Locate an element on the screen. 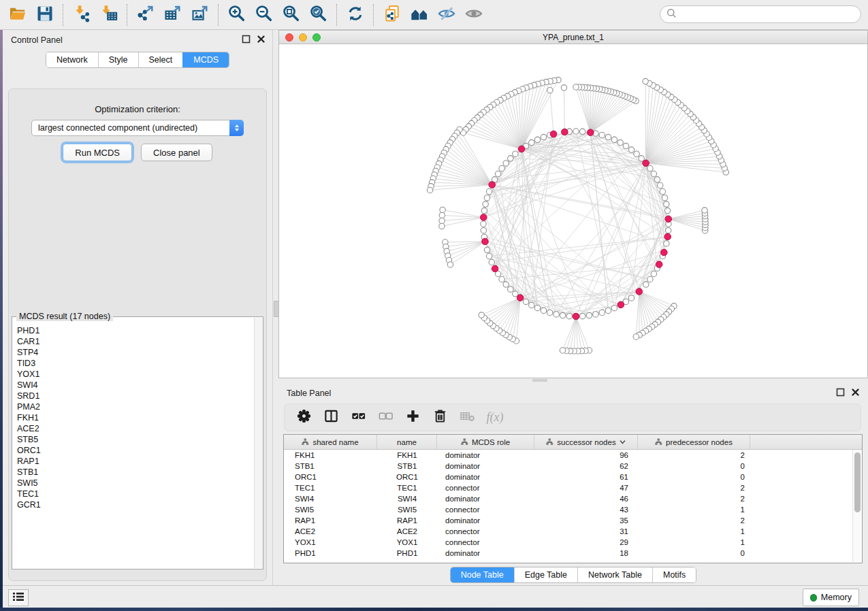 This screenshot has height=611, width=868. table-row: TEC1TEC1connector472 is located at coordinates (573, 488).